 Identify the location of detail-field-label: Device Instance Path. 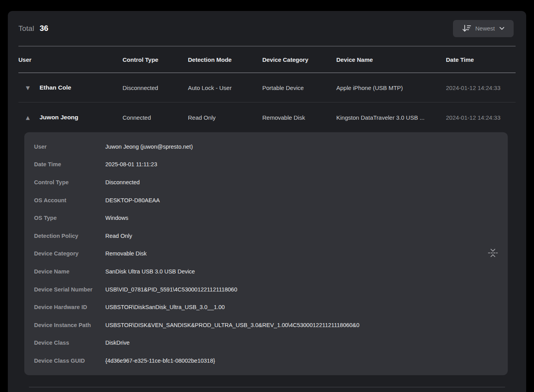
(70, 325).